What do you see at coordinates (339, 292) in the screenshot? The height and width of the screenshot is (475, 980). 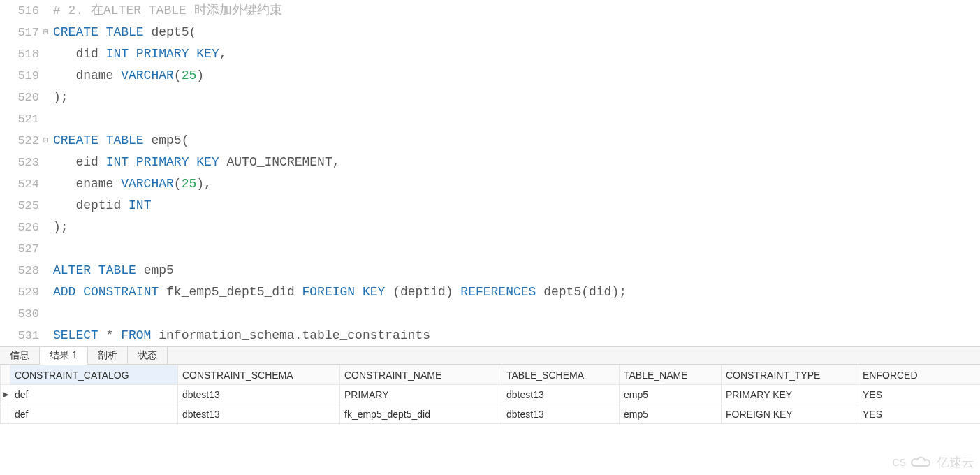 I see `code-content: ADD CONSTRAINT fk_emp5_dept5_did FOREIGN…` at bounding box center [339, 292].